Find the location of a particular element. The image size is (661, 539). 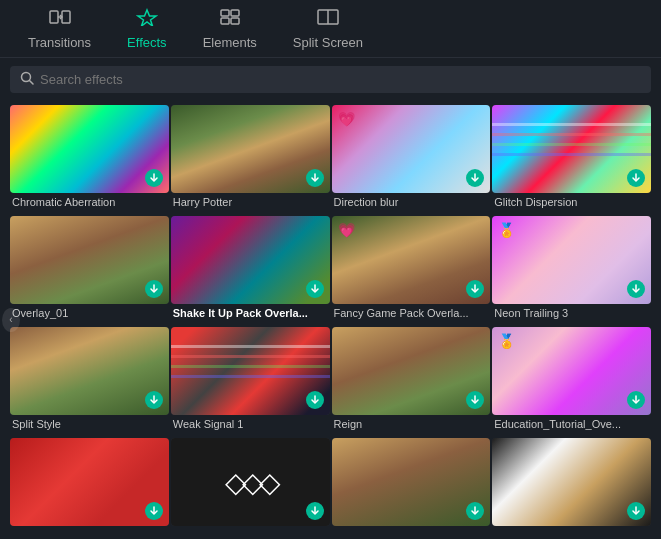

effect-thumb-glitch-dispersion is located at coordinates (572, 149).